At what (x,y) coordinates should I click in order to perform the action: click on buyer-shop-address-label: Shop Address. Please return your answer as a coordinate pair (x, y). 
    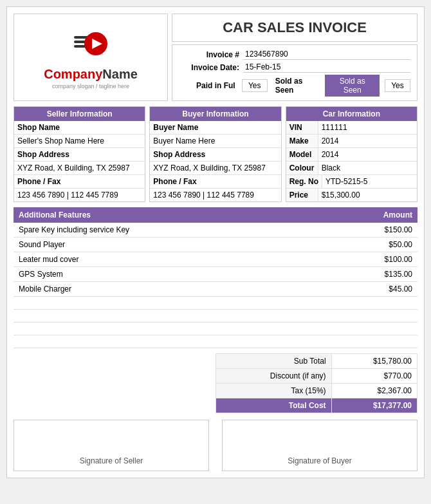
    Looking at the image, I should click on (215, 154).